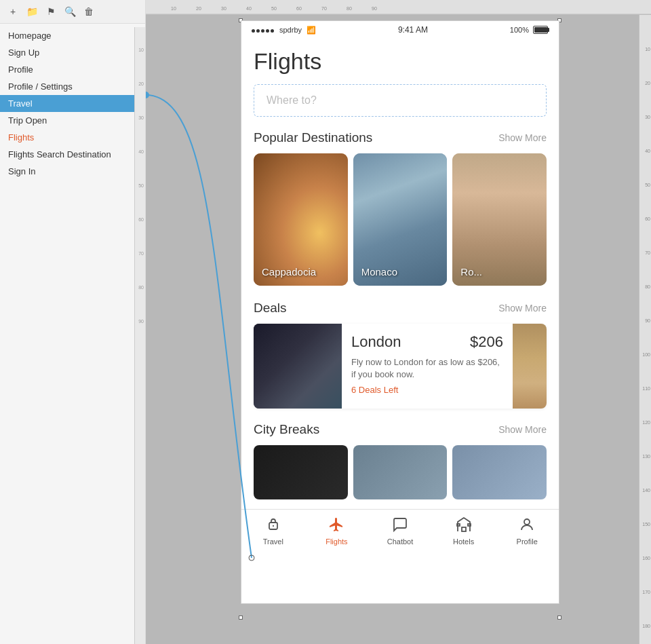 The width and height of the screenshot is (651, 644). I want to click on sidebar-item-travel: Travel, so click(73, 103).